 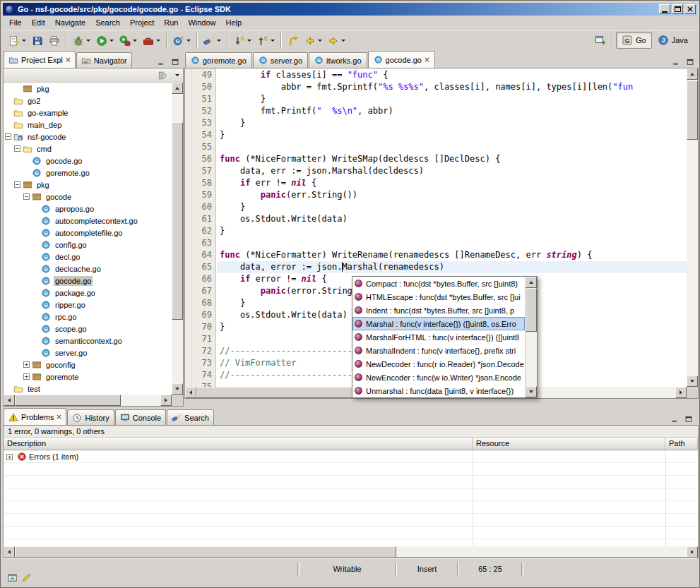 I want to click on problems-horizontal-scrollbar, so click(x=350, y=552).